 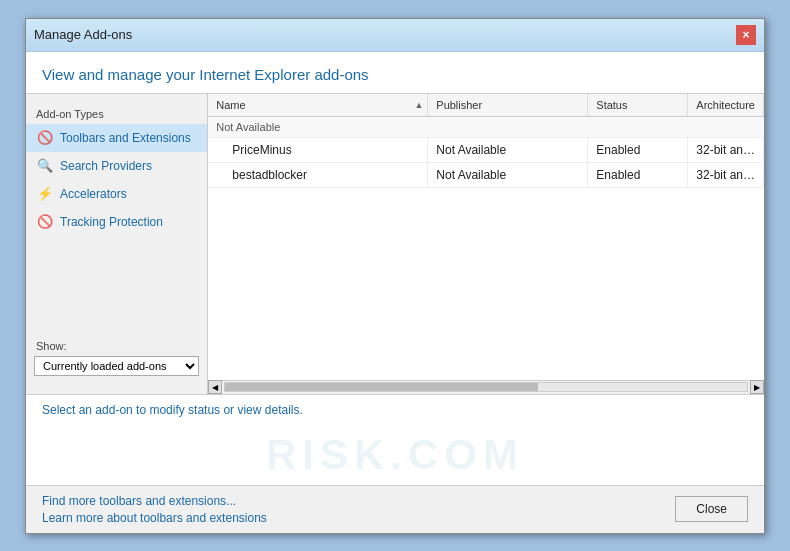 I want to click on scroll-left-button: ◀, so click(x=215, y=387).